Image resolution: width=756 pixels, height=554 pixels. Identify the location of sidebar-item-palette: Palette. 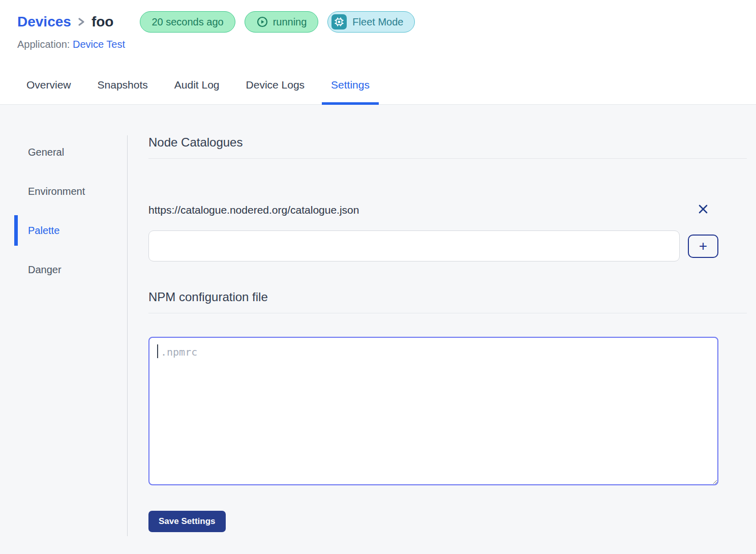
(64, 230).